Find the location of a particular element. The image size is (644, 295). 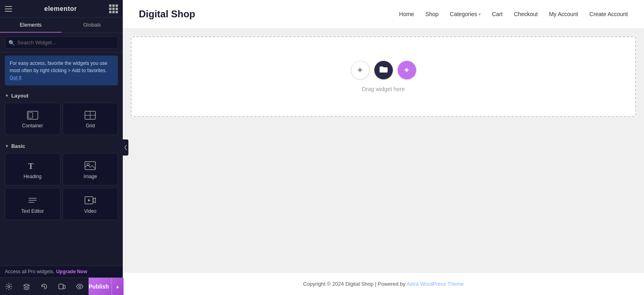

upgrade-link: Upgrade Now is located at coordinates (72, 272).